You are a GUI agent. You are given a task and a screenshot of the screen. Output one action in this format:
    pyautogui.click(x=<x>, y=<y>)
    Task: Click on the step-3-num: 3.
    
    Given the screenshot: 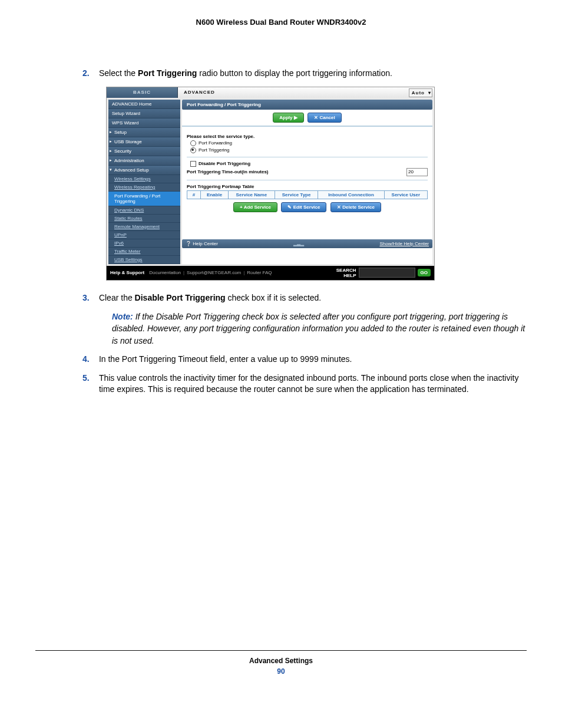 What is the action you would take?
    pyautogui.click(x=90, y=298)
    